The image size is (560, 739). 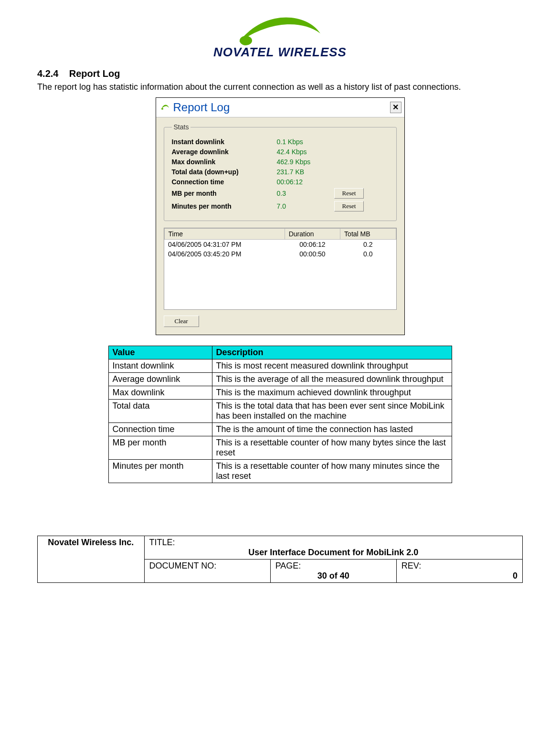 What do you see at coordinates (280, 448) in the screenshot?
I see `table-row: MB per monthThis is a resettable counter…` at bounding box center [280, 448].